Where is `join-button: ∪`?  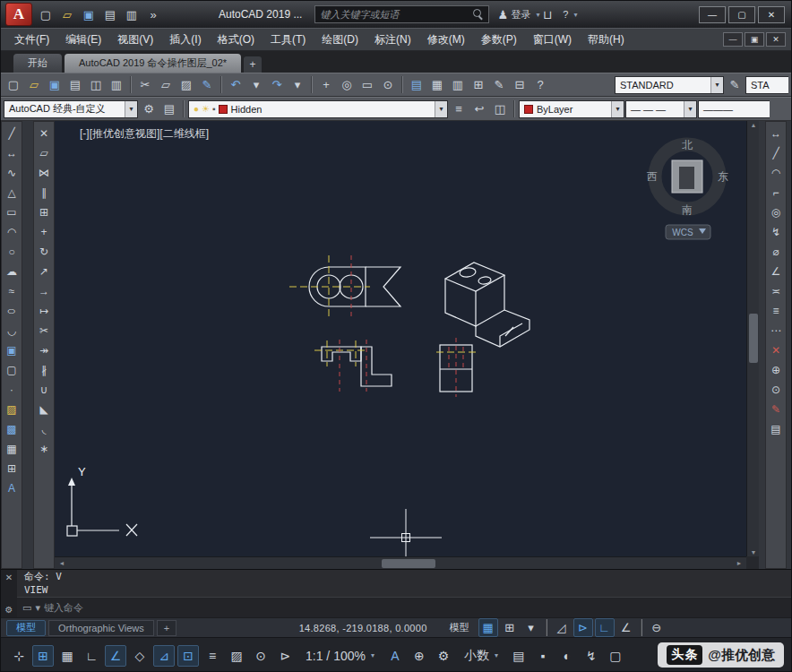 join-button: ∪ is located at coordinates (44, 390).